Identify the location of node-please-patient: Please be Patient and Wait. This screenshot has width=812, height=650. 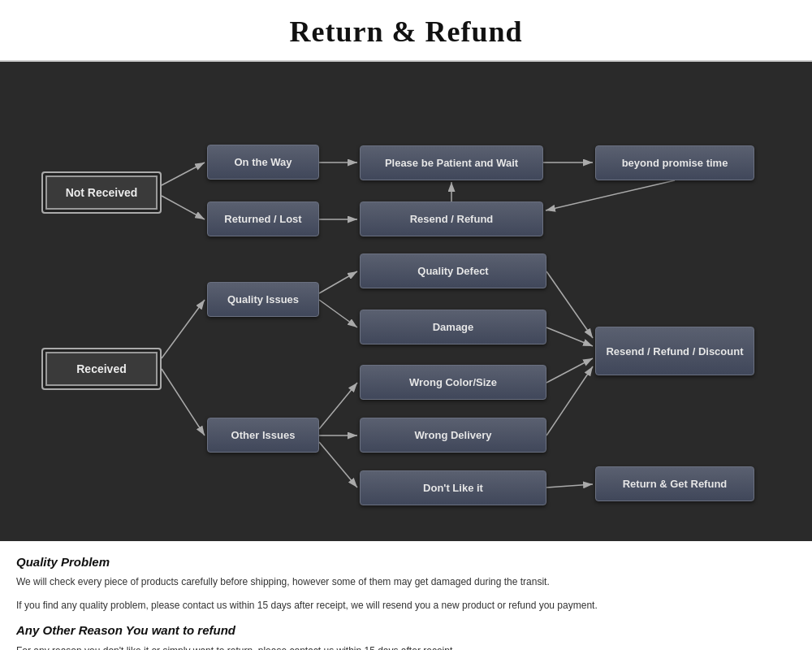
(451, 162).